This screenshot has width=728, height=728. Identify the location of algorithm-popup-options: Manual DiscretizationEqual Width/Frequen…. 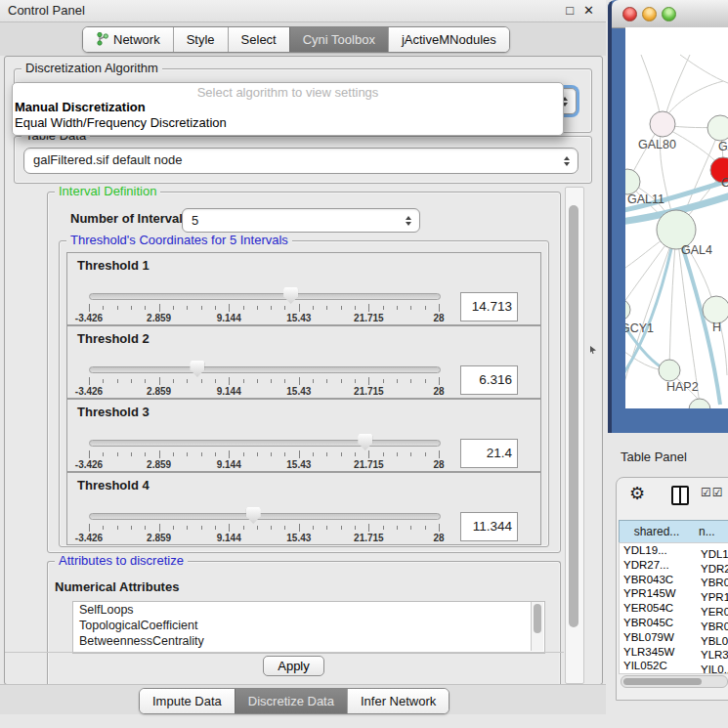
(287, 115).